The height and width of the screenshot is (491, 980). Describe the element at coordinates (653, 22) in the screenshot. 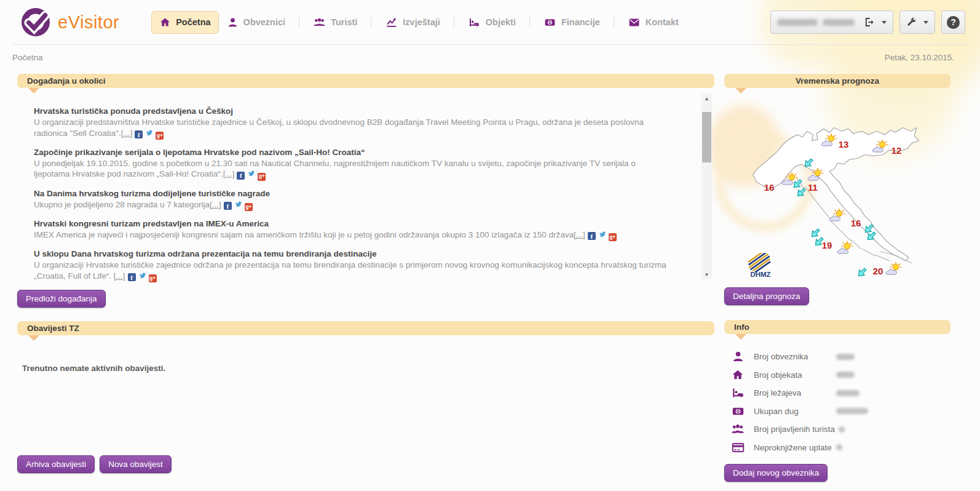

I see `nav-item-kontakt: Kontakt` at that location.